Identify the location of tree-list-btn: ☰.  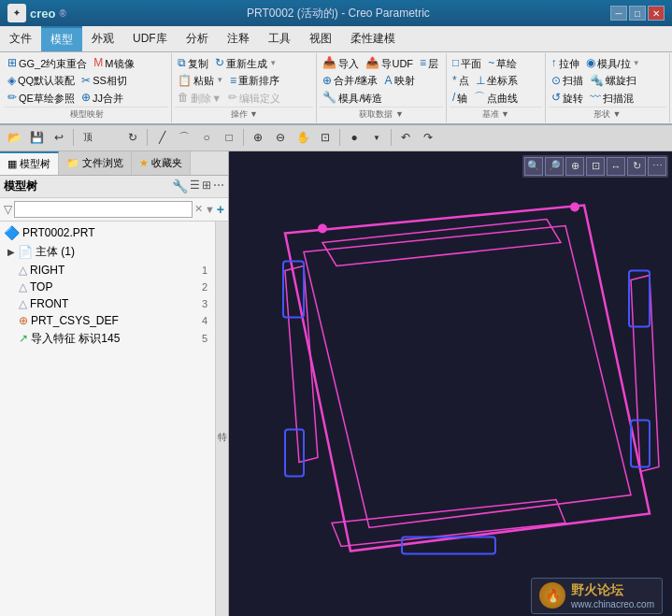
(194, 186).